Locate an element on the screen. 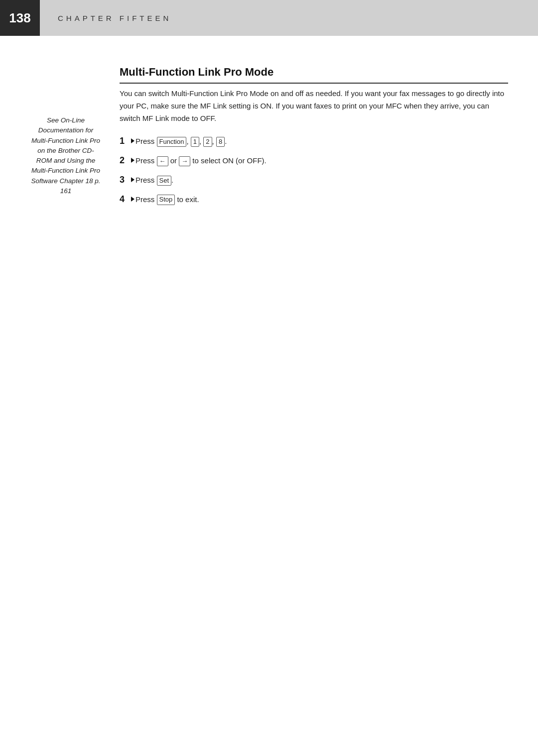  key-right-arrow: → is located at coordinates (184, 161).